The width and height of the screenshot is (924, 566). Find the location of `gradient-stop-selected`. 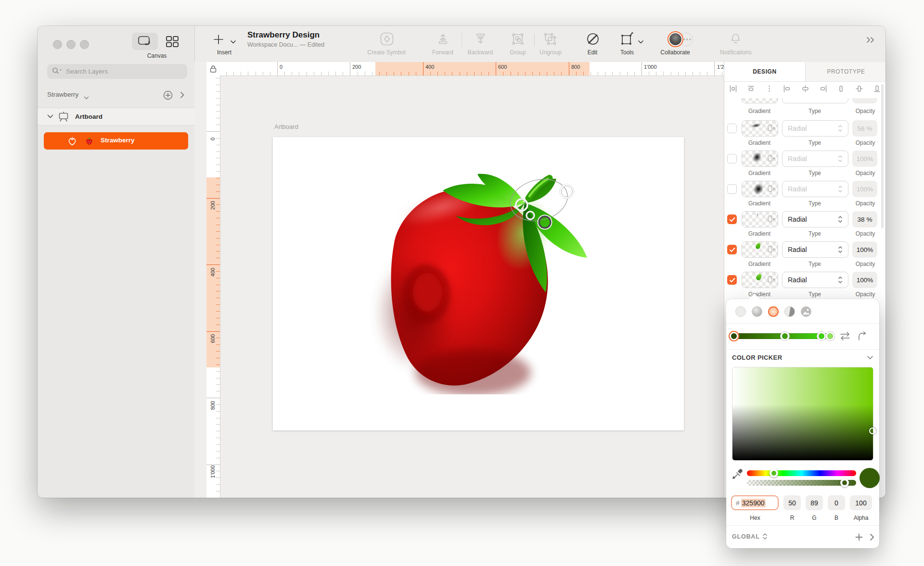

gradient-stop-selected is located at coordinates (734, 336).